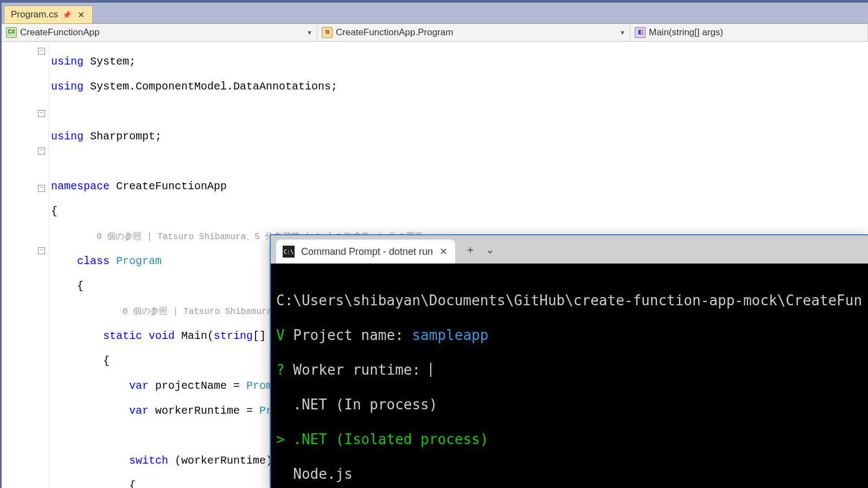 Image resolution: width=868 pixels, height=488 pixels. Describe the element at coordinates (490, 249) in the screenshot. I see `tab-dropdown-button: ⌄` at that location.